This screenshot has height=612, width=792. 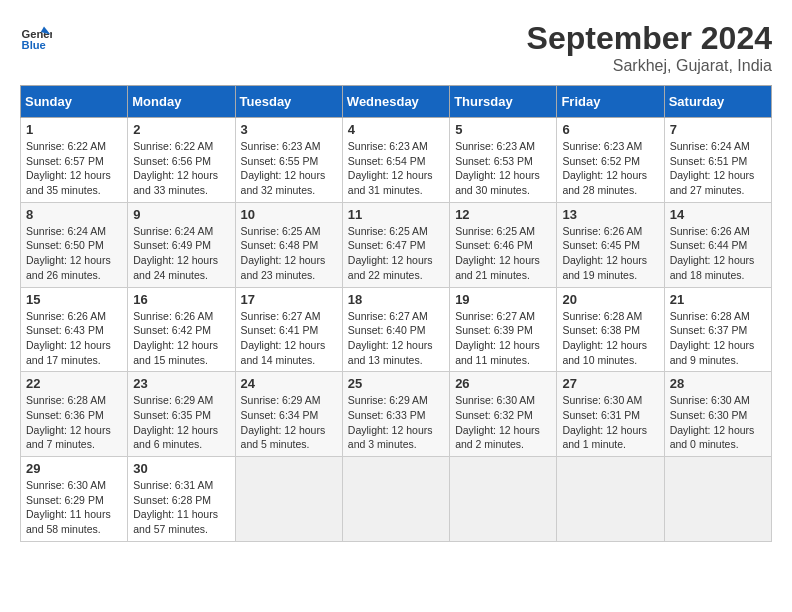 What do you see at coordinates (396, 300) in the screenshot?
I see `day-number: 18` at bounding box center [396, 300].